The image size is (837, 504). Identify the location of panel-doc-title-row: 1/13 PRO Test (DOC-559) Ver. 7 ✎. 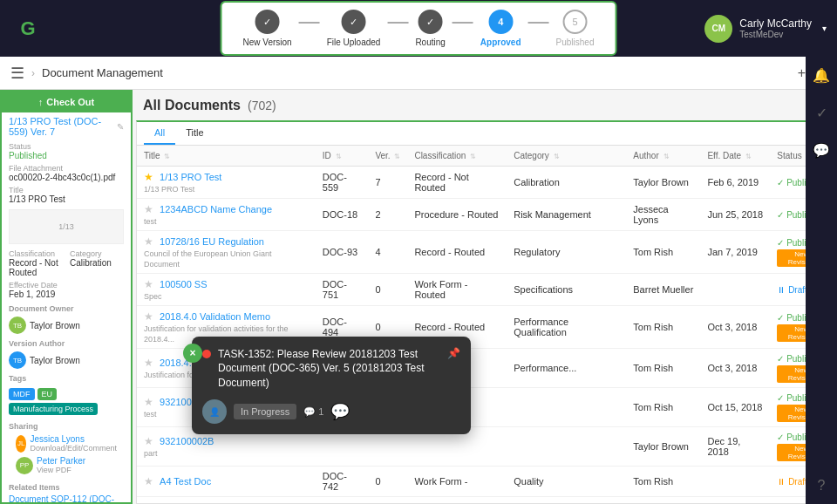
(66, 126).